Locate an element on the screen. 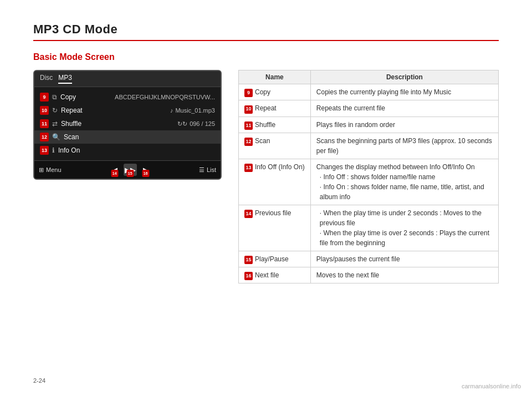  info-label: Info On is located at coordinates (69, 150).